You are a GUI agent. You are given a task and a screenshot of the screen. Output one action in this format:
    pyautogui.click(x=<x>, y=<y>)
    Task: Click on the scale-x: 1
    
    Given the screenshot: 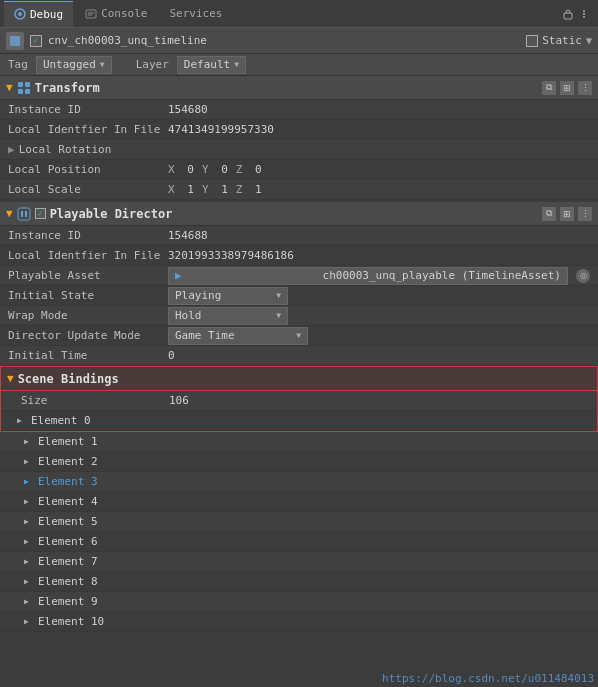 What is the action you would take?
    pyautogui.click(x=190, y=190)
    